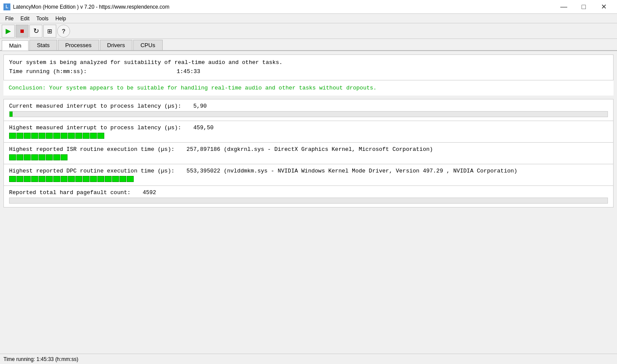 This screenshot has height=364, width=617. Describe the element at coordinates (36, 31) in the screenshot. I see `refresh-button: ↻` at that location.